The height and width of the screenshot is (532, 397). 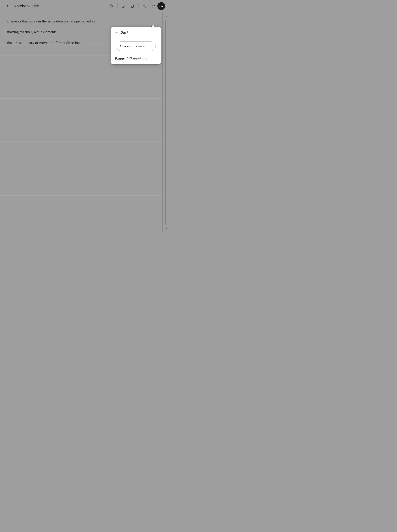 I want to click on back-button, so click(x=8, y=6).